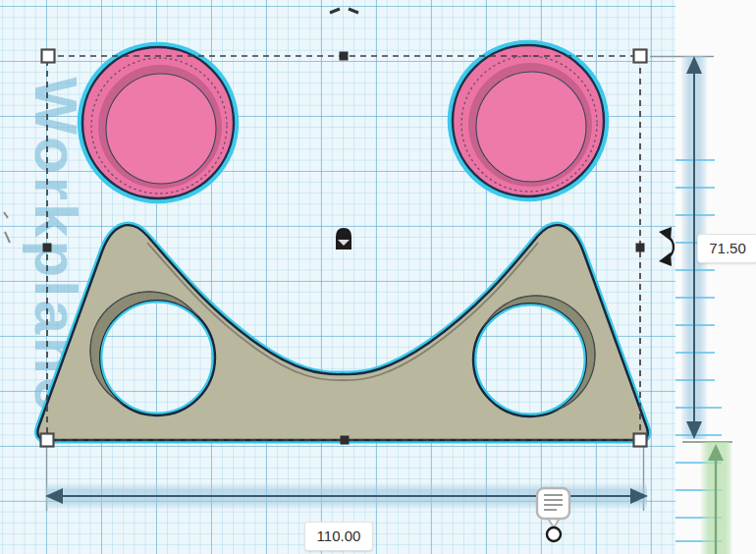  Describe the element at coordinates (707, 498) in the screenshot. I see `scale-bar-vertical` at that location.